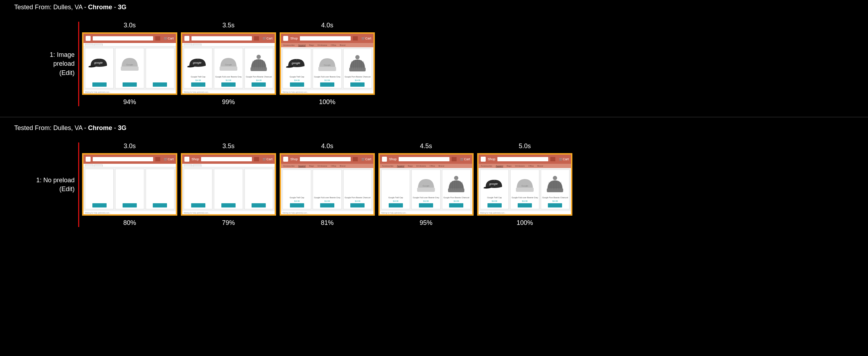  What do you see at coordinates (327, 185) in the screenshot?
I see `filmstrip-frames: 3.0s 🛒Cart` at bounding box center [327, 185].